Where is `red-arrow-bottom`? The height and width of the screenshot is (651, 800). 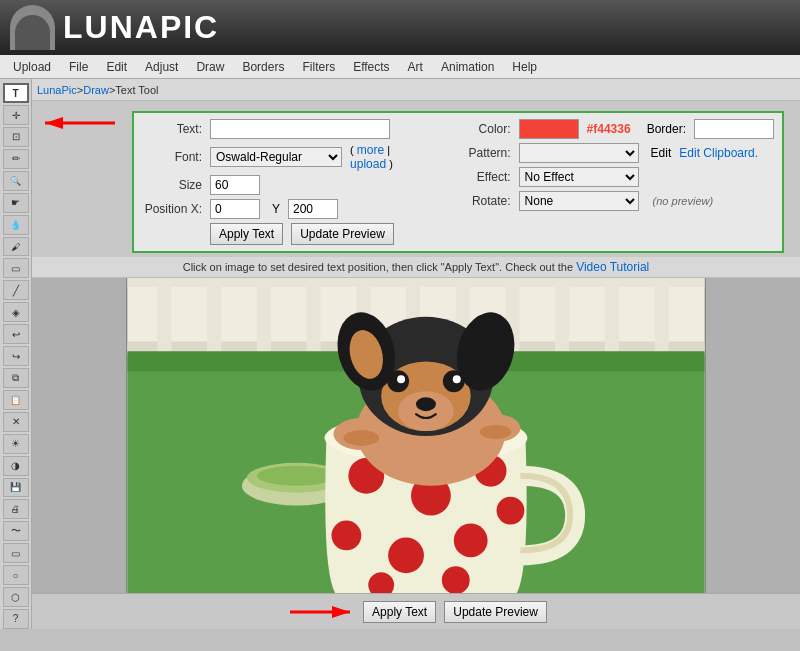 red-arrow-bottom is located at coordinates (320, 612).